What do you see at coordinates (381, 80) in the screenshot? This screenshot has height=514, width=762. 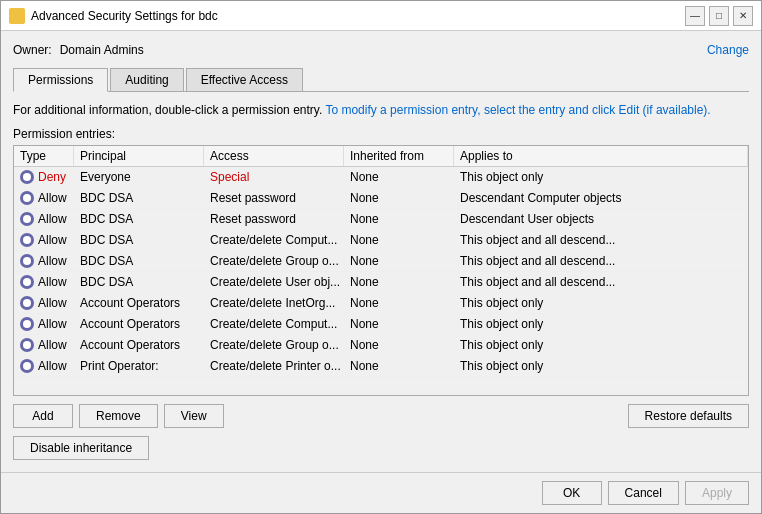 I see `tab-bar: Permissions Auditing Effective Access` at bounding box center [381, 80].